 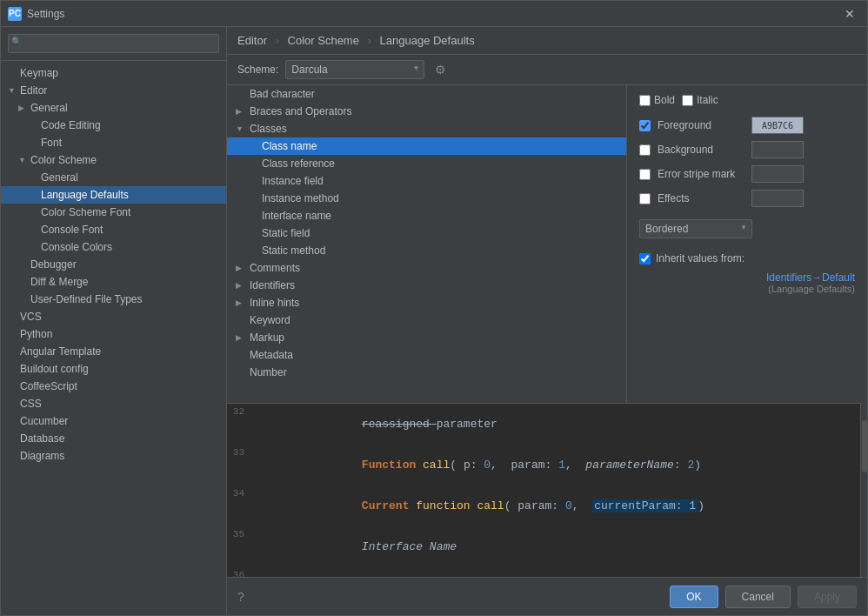 What do you see at coordinates (696, 229) in the screenshot?
I see `effect-type-select: Bordered Underscored Bold Underscored Do…` at bounding box center [696, 229].